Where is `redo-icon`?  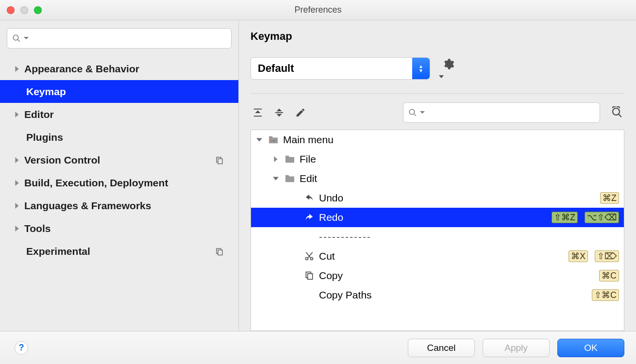
redo-icon is located at coordinates (309, 217).